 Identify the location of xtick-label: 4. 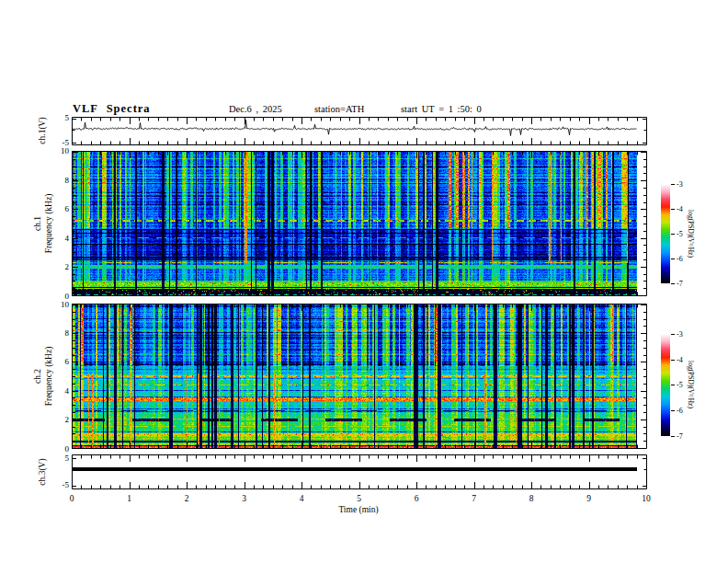
(301, 499).